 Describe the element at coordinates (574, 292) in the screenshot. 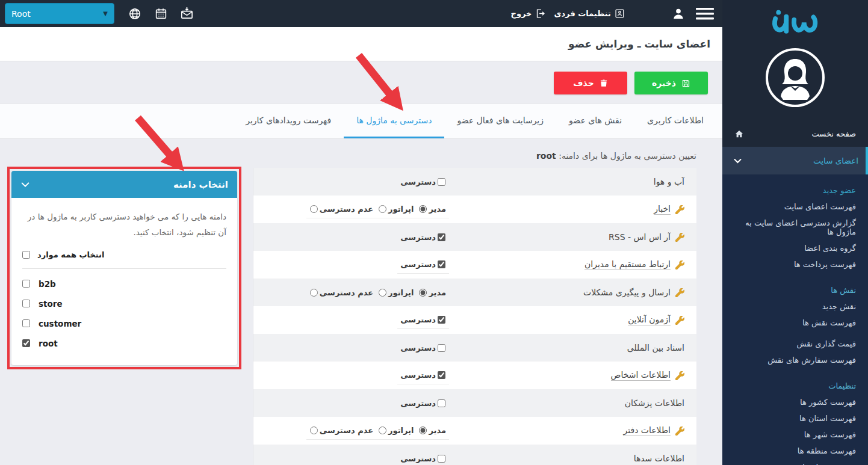

I see `module-label-cell: ارسال و پیگیری مشکلات` at that location.